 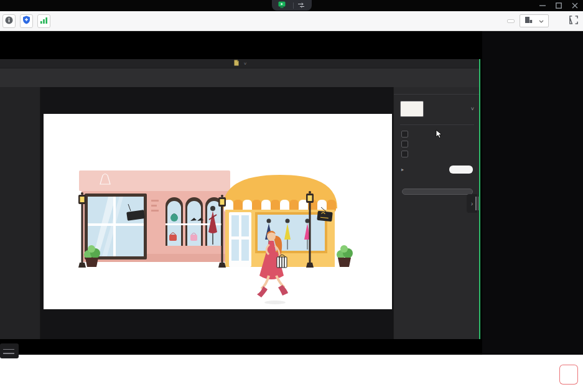 I want to click on document-icon, so click(x=236, y=63).